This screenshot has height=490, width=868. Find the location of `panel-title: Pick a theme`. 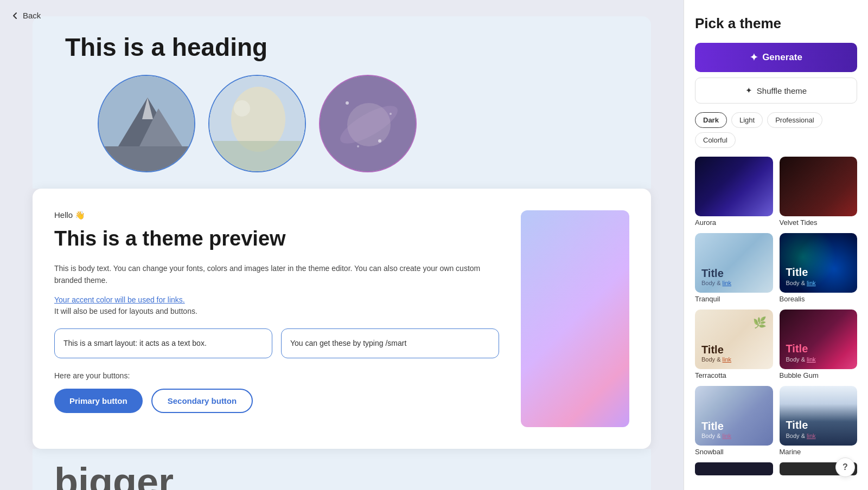

panel-title: Pick a theme is located at coordinates (776, 24).